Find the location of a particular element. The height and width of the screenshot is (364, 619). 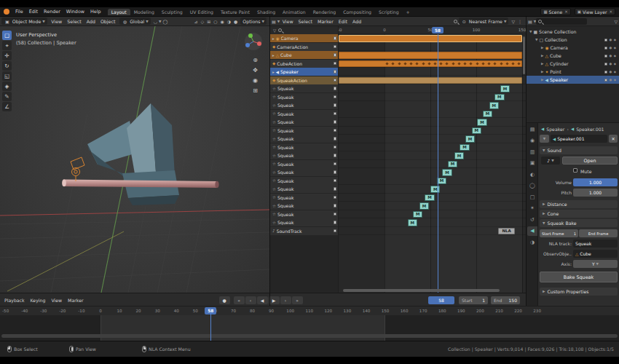

properties-tab-scene: ◐ is located at coordinates (532, 175).